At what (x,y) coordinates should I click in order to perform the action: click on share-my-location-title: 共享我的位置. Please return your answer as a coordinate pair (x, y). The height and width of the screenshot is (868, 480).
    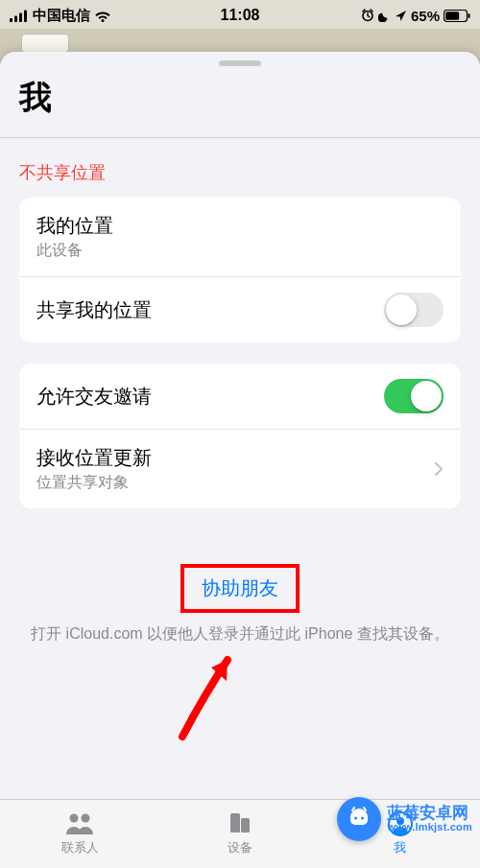
    Looking at the image, I should click on (210, 311).